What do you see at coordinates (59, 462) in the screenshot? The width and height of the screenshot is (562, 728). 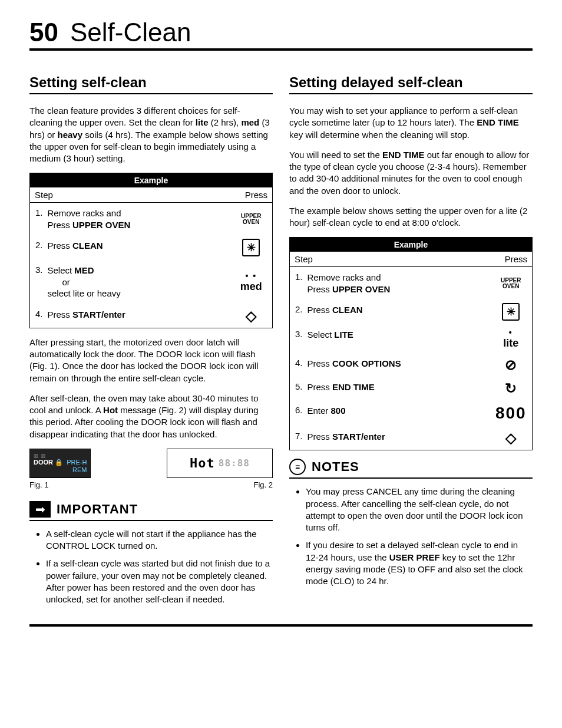 I see `door-lock-icon: 🔒` at bounding box center [59, 462].